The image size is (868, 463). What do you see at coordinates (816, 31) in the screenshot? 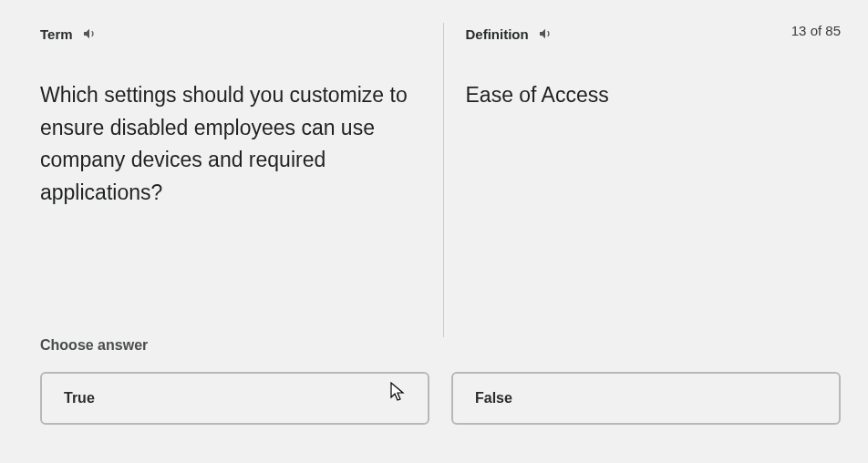
I see `card-counter: 13 of 85` at bounding box center [816, 31].